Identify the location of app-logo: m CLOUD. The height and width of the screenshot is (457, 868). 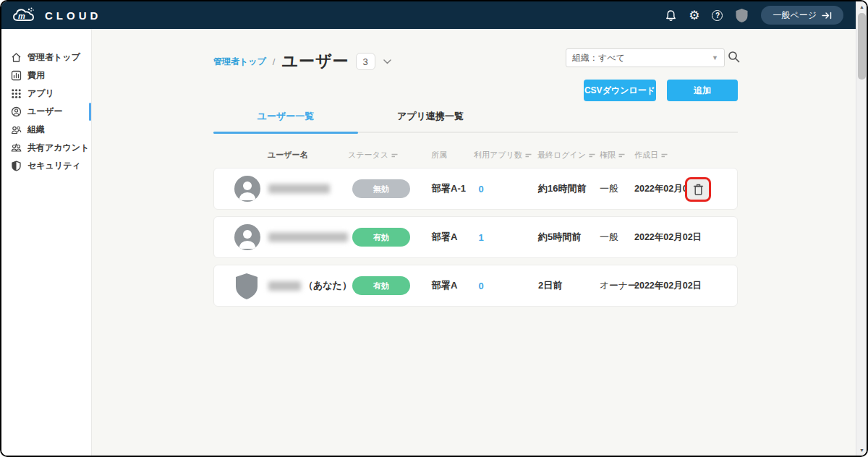
(56, 15).